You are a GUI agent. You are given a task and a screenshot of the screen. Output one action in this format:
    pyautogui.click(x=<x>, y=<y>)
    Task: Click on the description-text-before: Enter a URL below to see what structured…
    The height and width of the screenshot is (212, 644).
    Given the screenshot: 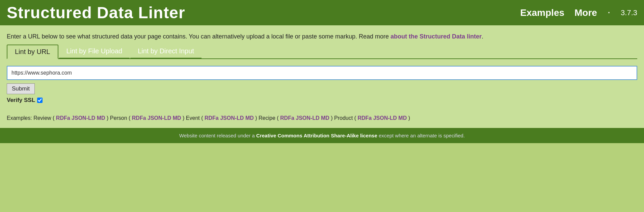 What is the action you would take?
    pyautogui.click(x=198, y=36)
    